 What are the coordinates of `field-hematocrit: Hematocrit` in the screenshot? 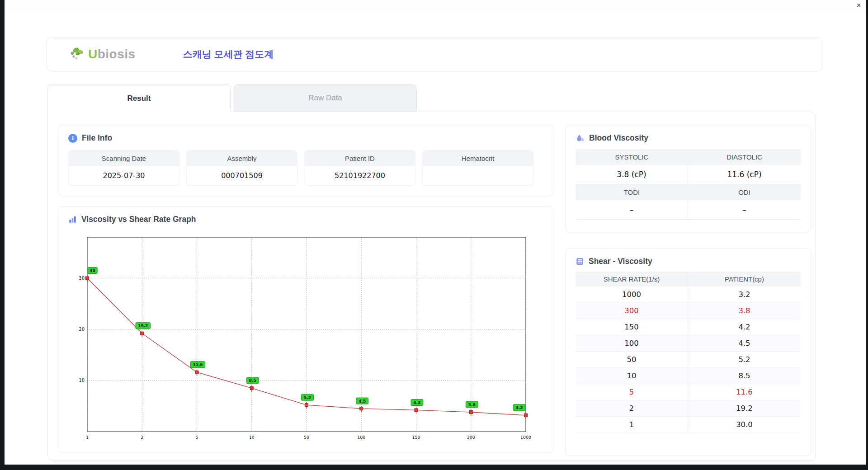 It's located at (478, 168).